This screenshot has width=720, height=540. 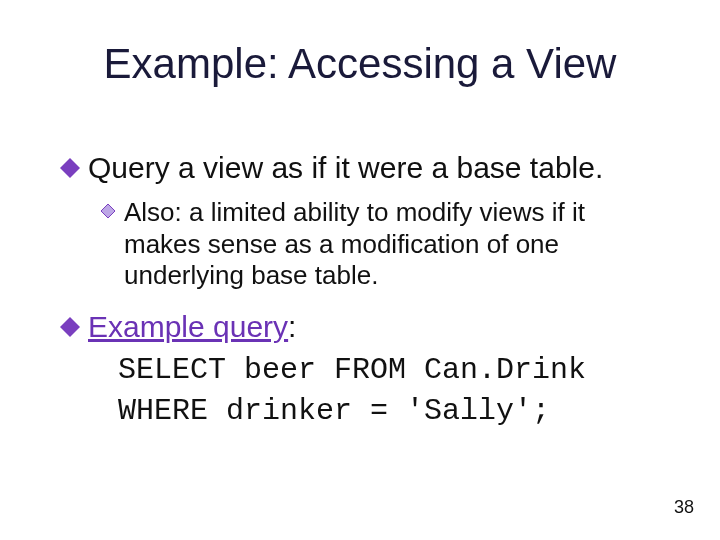 I want to click on bullet-text: Example query:, so click(x=192, y=326).